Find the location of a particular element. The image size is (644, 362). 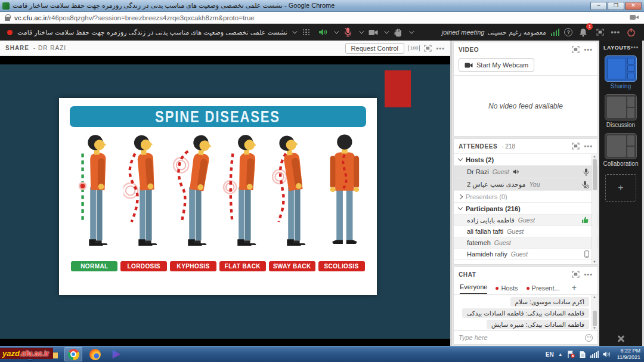

figure-kyphosis is located at coordinates (193, 193).